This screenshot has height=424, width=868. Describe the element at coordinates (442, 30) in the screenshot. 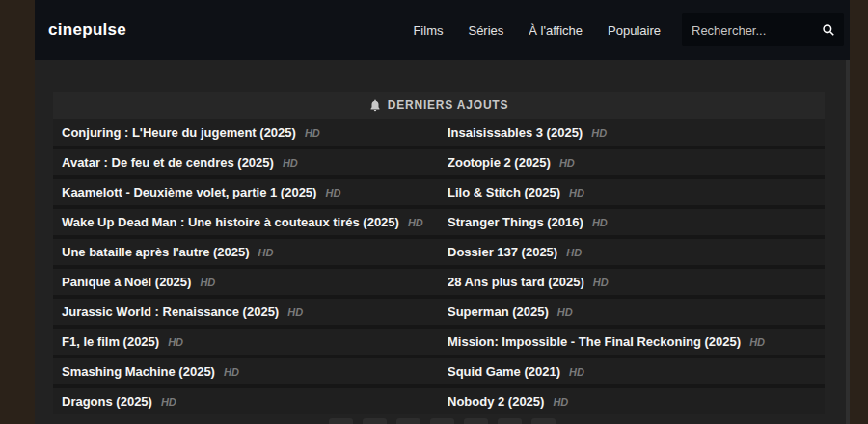

I see `site-header: cinepulse Films Séries À l'affiche Popul…` at that location.